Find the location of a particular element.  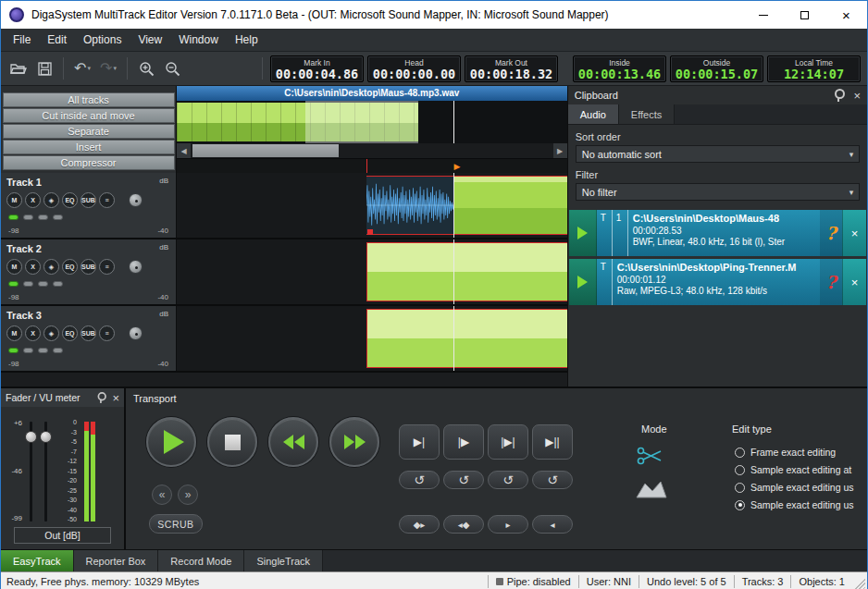

close-button: × is located at coordinates (846, 15).